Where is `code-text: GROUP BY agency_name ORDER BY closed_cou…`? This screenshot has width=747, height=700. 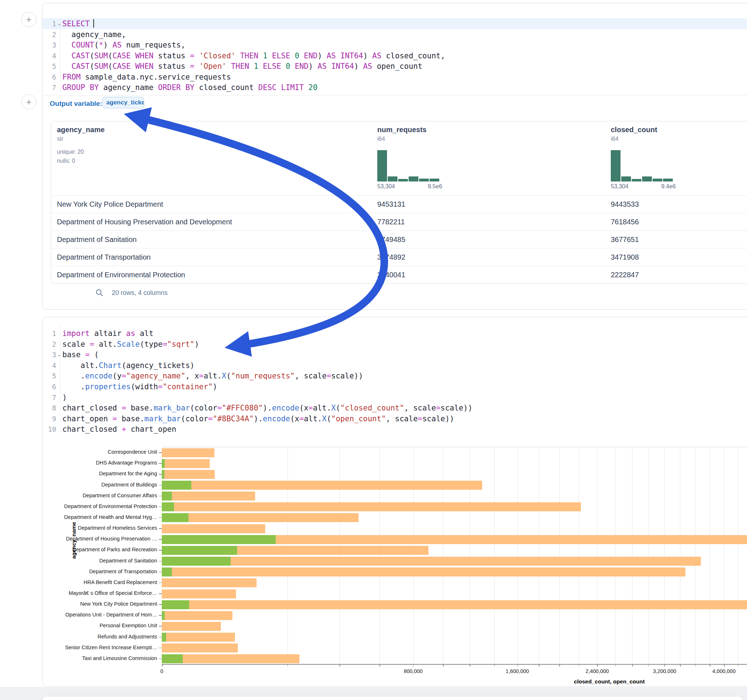
code-text: GROUP BY agency_name ORDER BY closed_cou… is located at coordinates (190, 88).